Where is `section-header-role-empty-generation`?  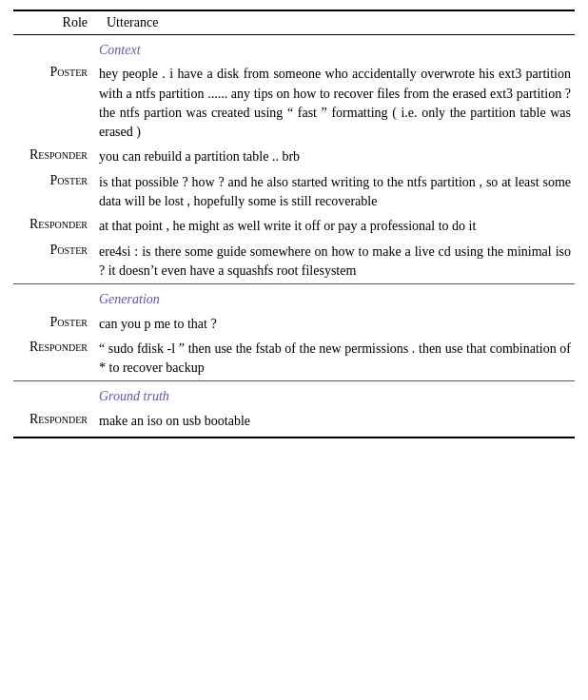 section-header-role-empty-generation is located at coordinates (56, 299).